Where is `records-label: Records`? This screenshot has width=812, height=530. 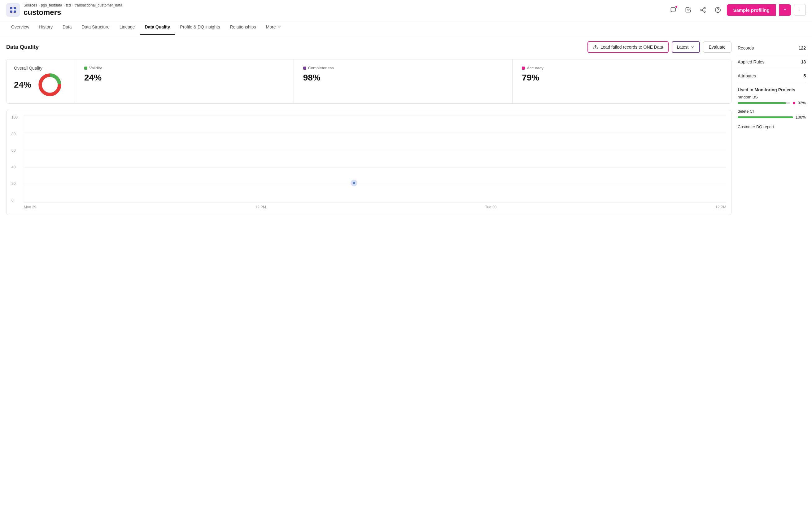
records-label: Records is located at coordinates (746, 48).